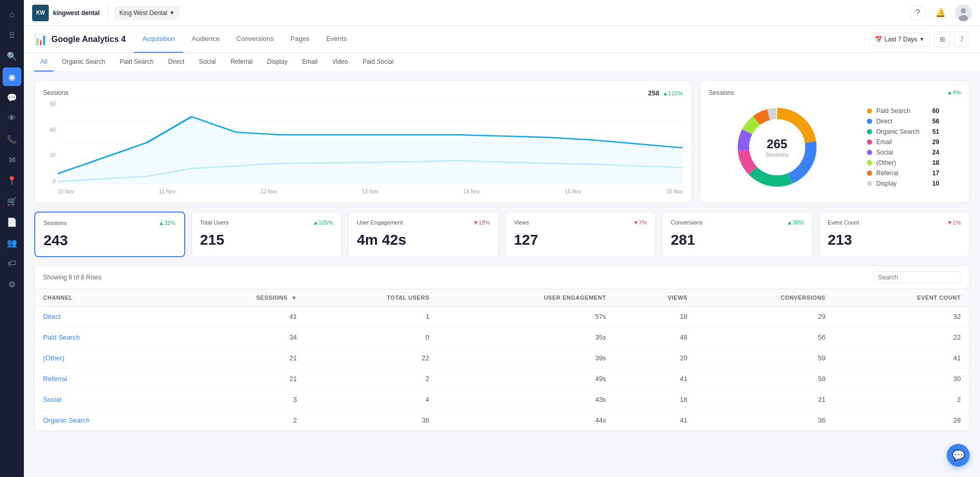 The width and height of the screenshot is (980, 477). I want to click on metric-sessions-label: Sessions, so click(55, 223).